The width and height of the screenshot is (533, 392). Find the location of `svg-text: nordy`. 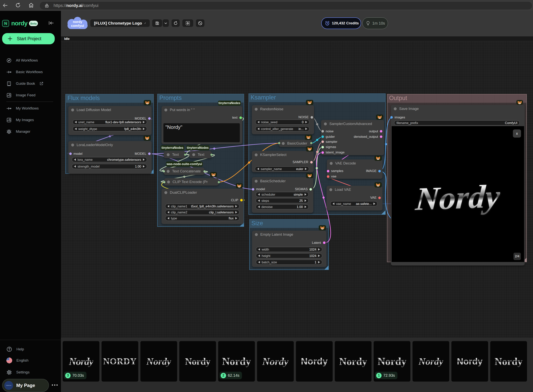

svg-text: nordy is located at coordinates (78, 22).